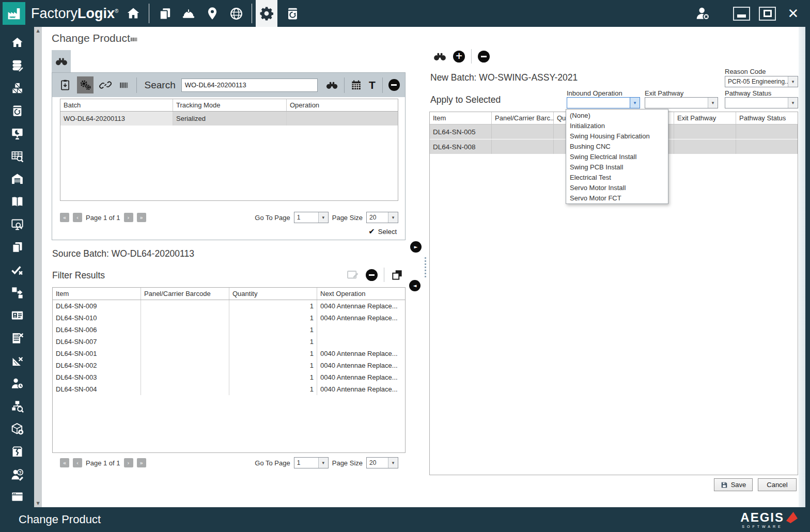  Describe the element at coordinates (440, 57) in the screenshot. I see `find-batch-binoculars-icon` at that location.